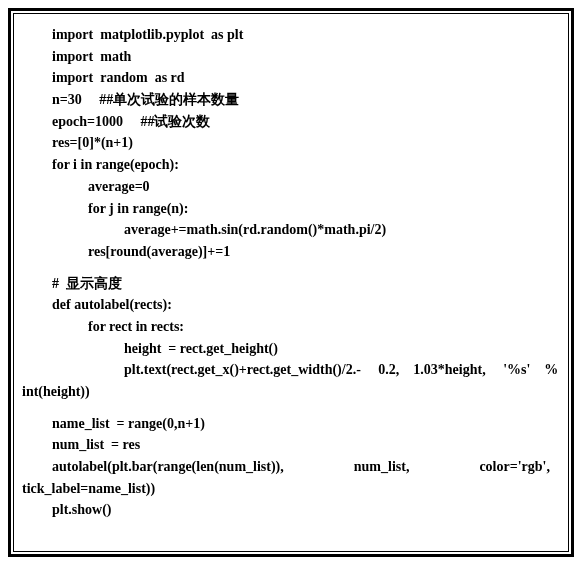 The image size is (582, 565). What do you see at coordinates (291, 165) in the screenshot?
I see `code-line: for i in range(epoch):` at bounding box center [291, 165].